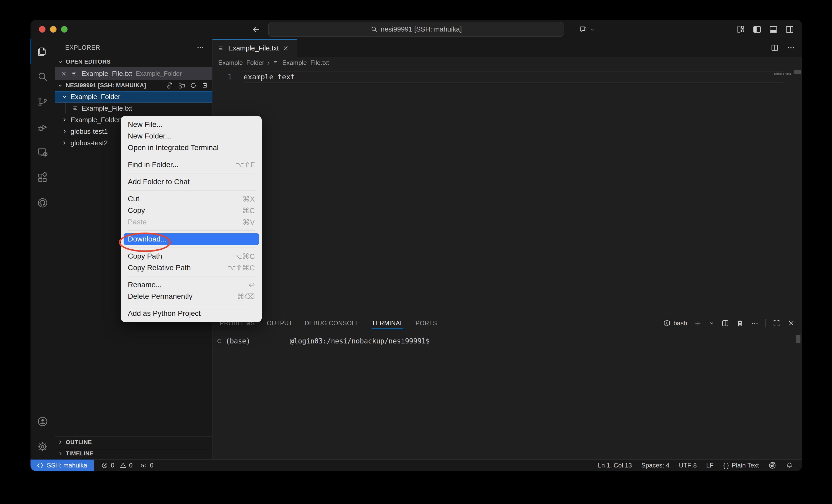  What do you see at coordinates (43, 422) in the screenshot?
I see `accounts-button` at bounding box center [43, 422].